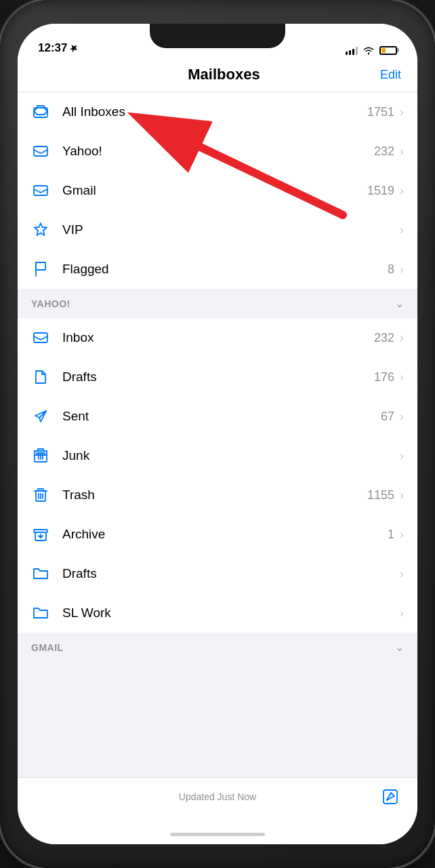  I want to click on vip-row: VIP ›, so click(218, 230).